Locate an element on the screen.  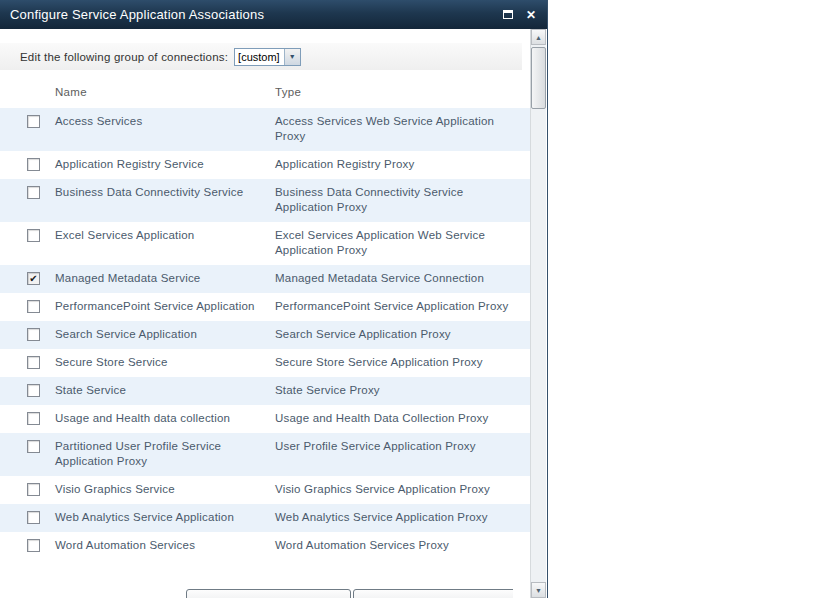
partial-button-left is located at coordinates (268, 594).